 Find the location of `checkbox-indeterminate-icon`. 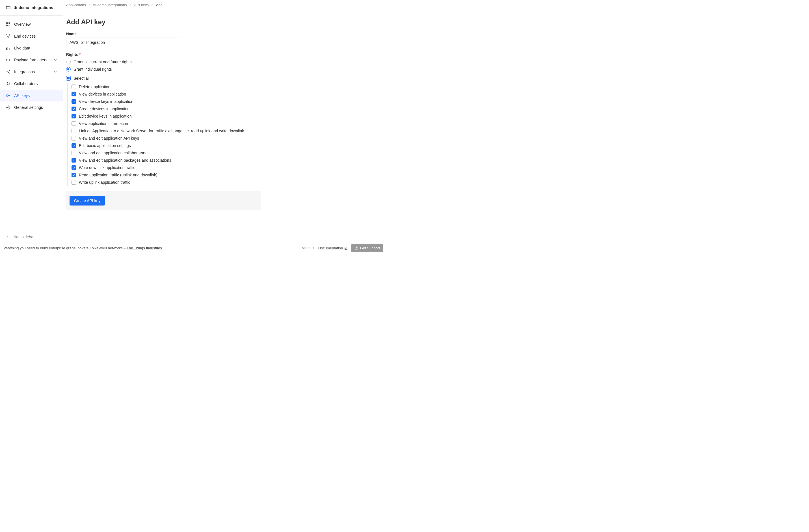

checkbox-indeterminate-icon is located at coordinates (69, 78).